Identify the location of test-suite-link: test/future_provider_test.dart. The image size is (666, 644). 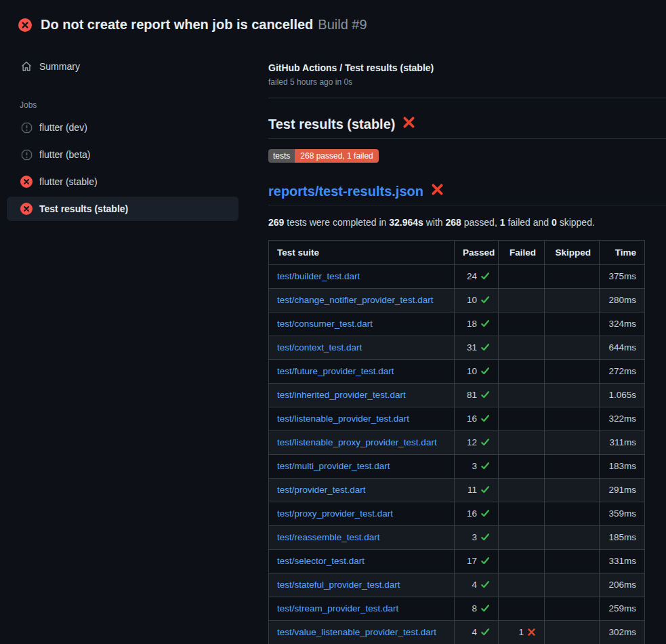
(336, 371).